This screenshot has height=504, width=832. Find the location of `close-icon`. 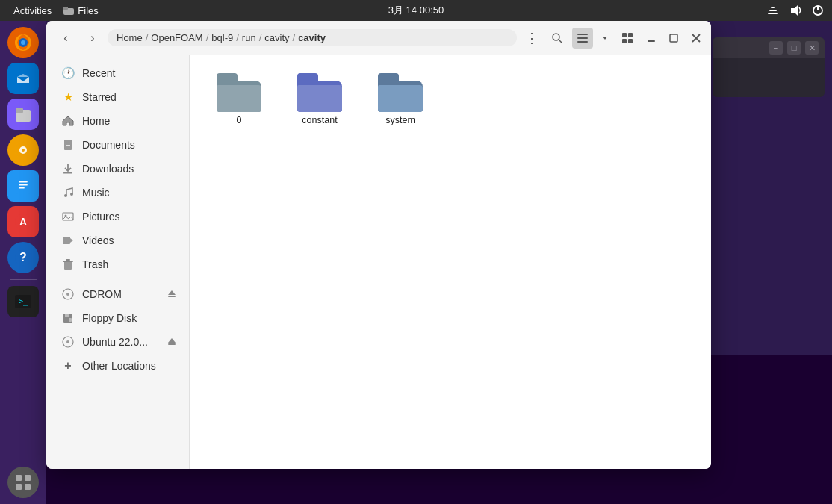

close-icon is located at coordinates (696, 38).